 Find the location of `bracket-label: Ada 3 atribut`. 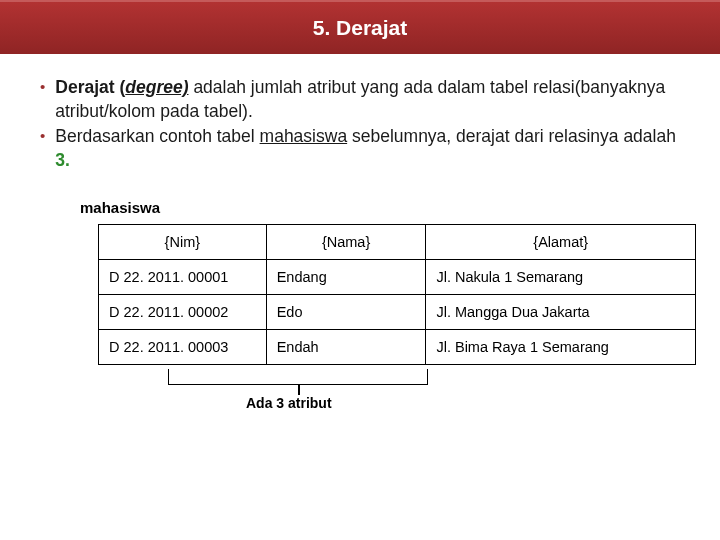

bracket-label: Ada 3 atribut is located at coordinates (289, 403).